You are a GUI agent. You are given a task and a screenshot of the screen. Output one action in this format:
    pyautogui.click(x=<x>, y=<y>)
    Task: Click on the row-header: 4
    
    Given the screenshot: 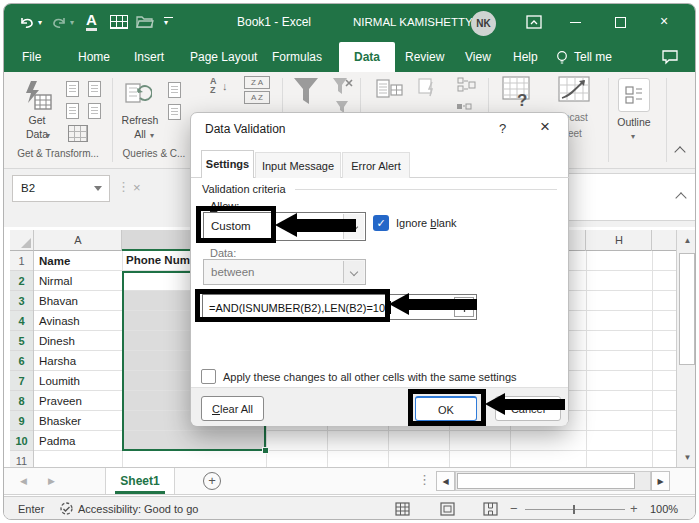 What is the action you would take?
    pyautogui.click(x=22, y=321)
    